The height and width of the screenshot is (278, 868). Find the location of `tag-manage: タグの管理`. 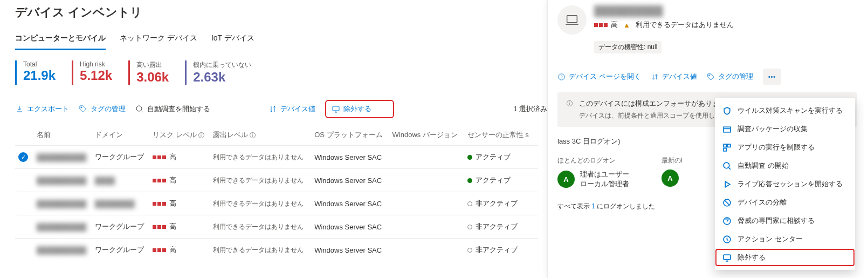

tag-manage: タグの管理 is located at coordinates (730, 77).